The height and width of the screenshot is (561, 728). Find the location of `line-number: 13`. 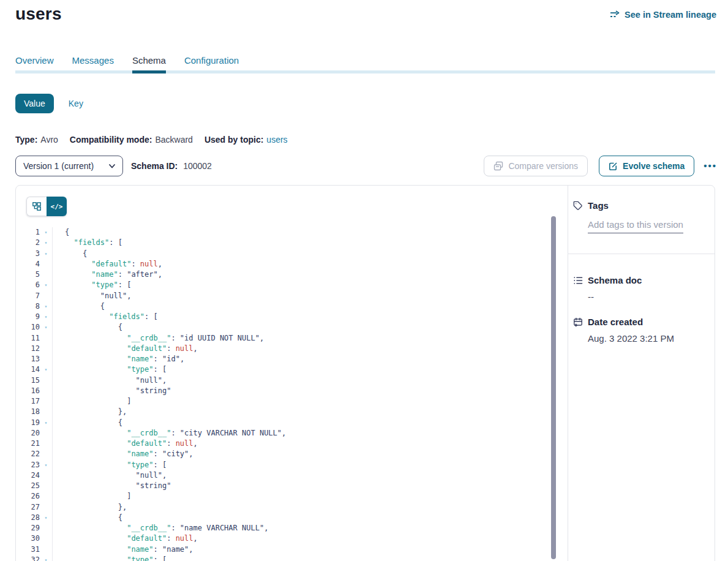

line-number: 13 is located at coordinates (28, 359).